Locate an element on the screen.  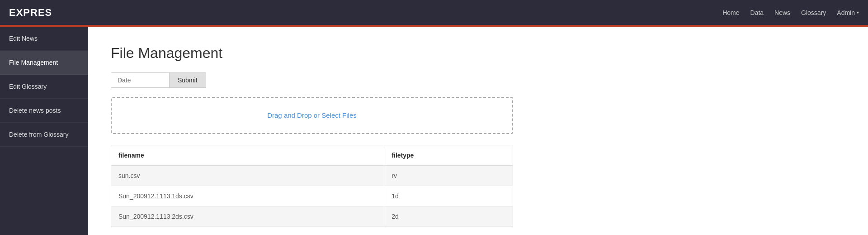
col-header-filetype: filetype is located at coordinates (448, 156).